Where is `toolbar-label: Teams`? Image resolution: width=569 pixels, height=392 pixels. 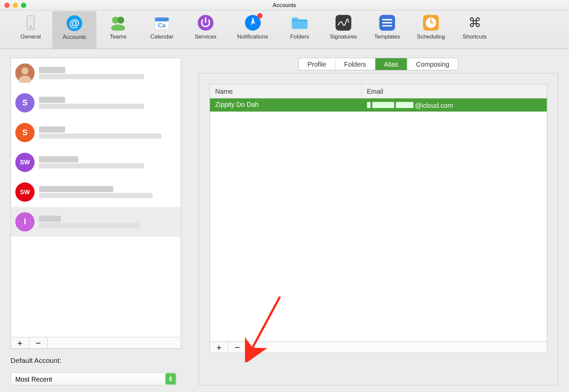
toolbar-label: Teams is located at coordinates (118, 36).